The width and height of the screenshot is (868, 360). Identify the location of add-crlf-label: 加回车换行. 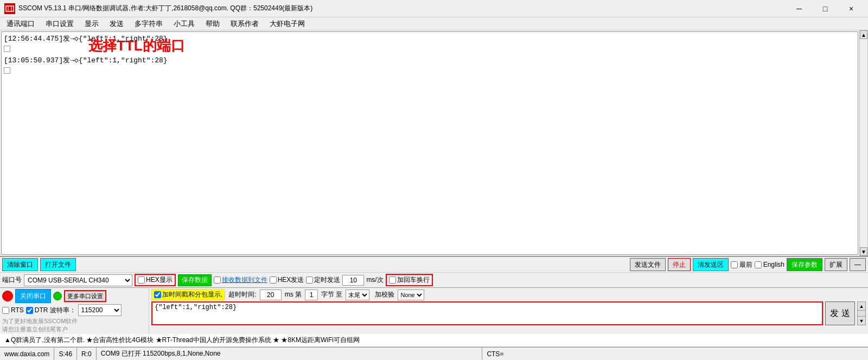
(413, 280).